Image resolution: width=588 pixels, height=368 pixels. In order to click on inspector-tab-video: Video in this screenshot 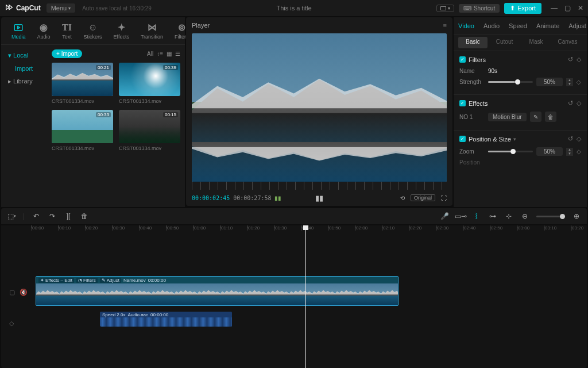, I will do `click(466, 25)`.